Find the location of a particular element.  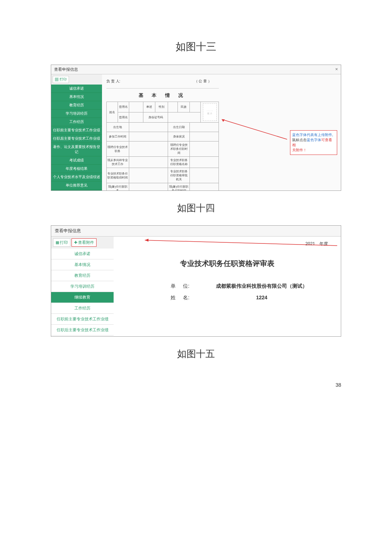

qualorg-label: 专业技术职务任职资格审批机关 is located at coordinates (179, 176).